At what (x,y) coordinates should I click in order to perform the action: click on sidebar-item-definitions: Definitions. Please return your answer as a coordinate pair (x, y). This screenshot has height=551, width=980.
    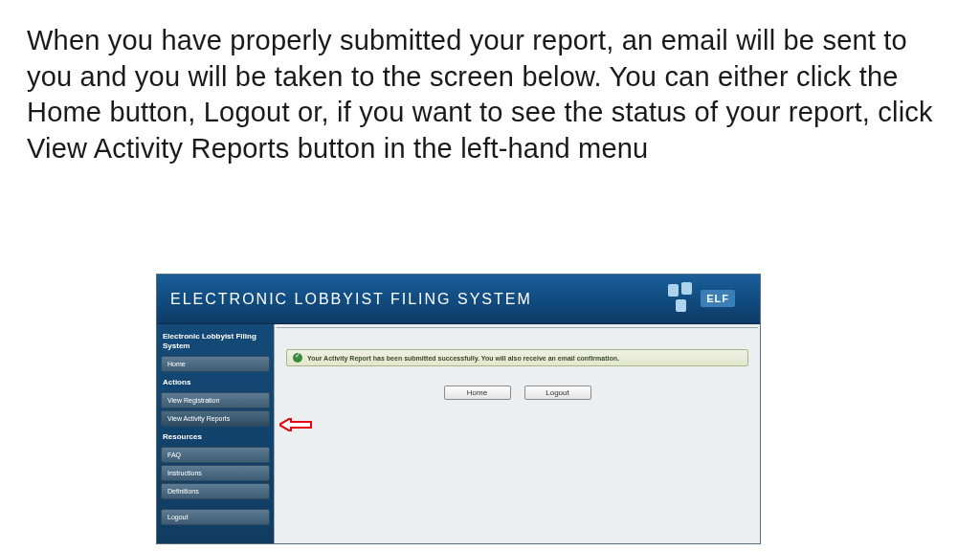
    Looking at the image, I should click on (215, 492).